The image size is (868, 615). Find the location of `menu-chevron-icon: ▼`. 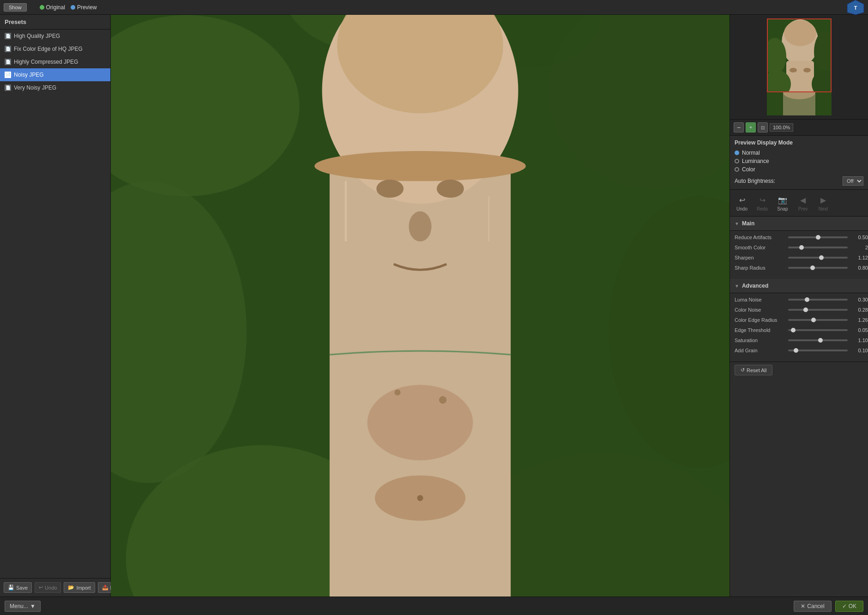

menu-chevron-icon: ▼ is located at coordinates (33, 606).